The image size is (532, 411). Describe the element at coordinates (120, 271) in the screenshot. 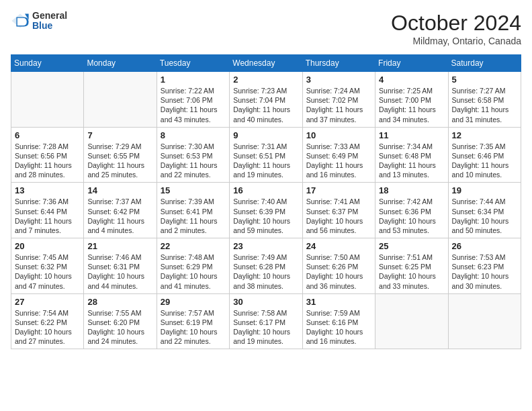

I see `day-info: Sunrise: 7:46 AMSunset: 6:31 PMDaylight:…` at that location.